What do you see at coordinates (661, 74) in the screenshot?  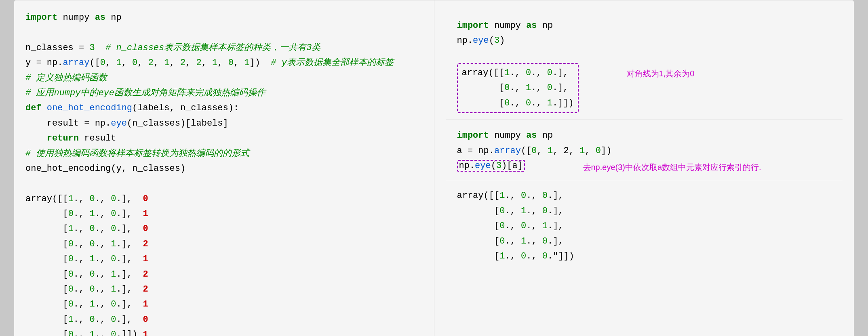 I see `eye3-annotation: 对角线为1,其余为0` at bounding box center [661, 74].